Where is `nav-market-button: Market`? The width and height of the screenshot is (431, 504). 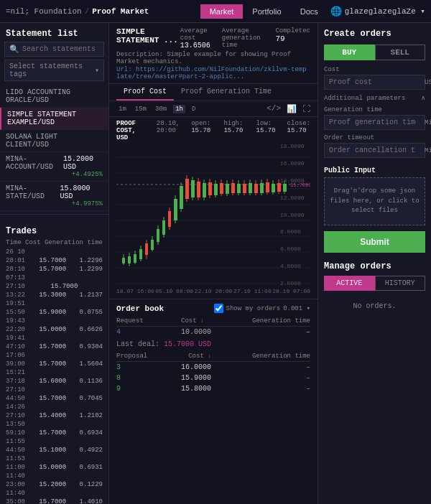
nav-market-button: Market is located at coordinates (222, 11).